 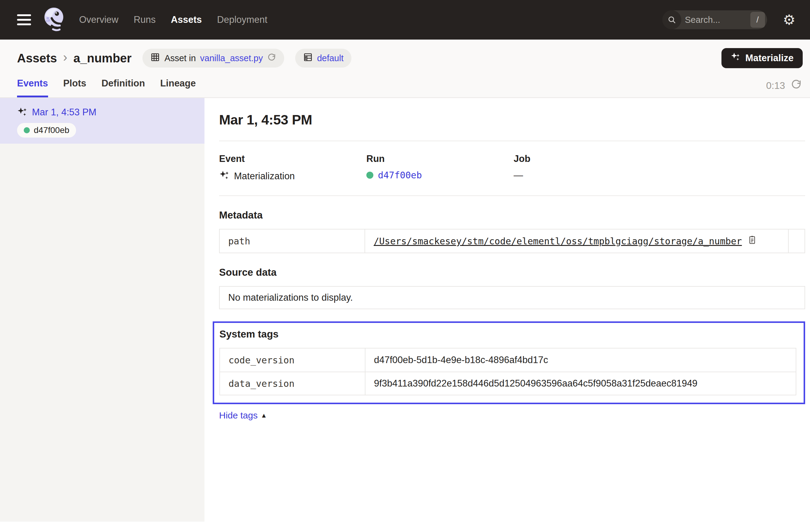 I want to click on system-tag-value: d47f00eb-5d1b-4e9e-b18c-4896af4bd17c, so click(x=461, y=360).